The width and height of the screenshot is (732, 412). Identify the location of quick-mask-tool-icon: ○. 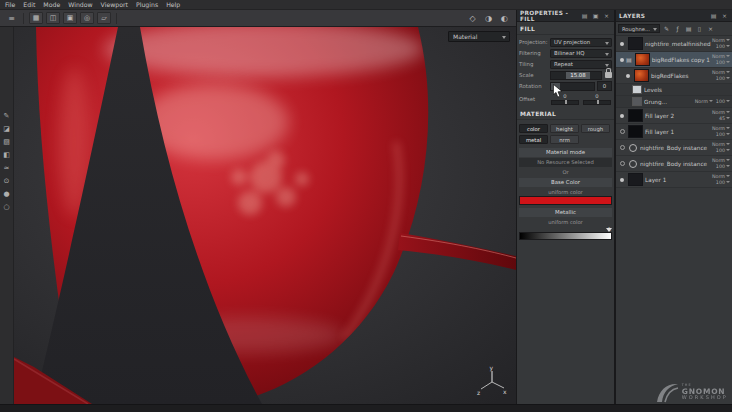
(6, 207).